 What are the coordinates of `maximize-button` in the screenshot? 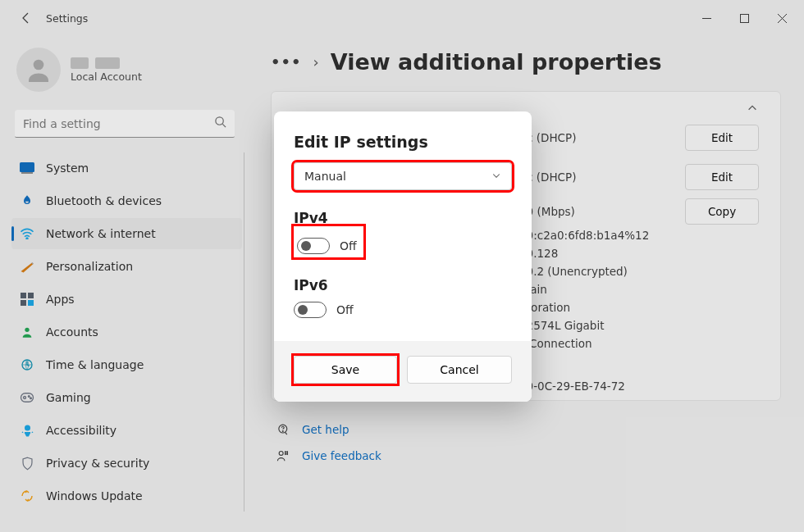 It's located at (744, 18).